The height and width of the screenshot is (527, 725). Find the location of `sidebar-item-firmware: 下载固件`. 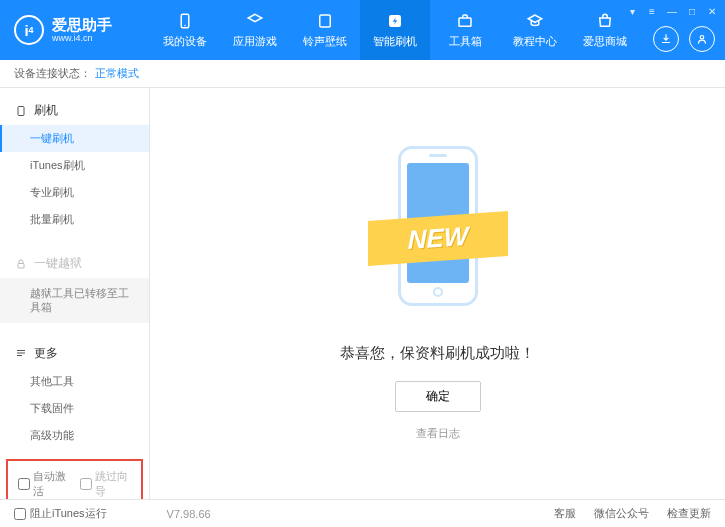

sidebar-item-firmware: 下载固件 is located at coordinates (74, 408).